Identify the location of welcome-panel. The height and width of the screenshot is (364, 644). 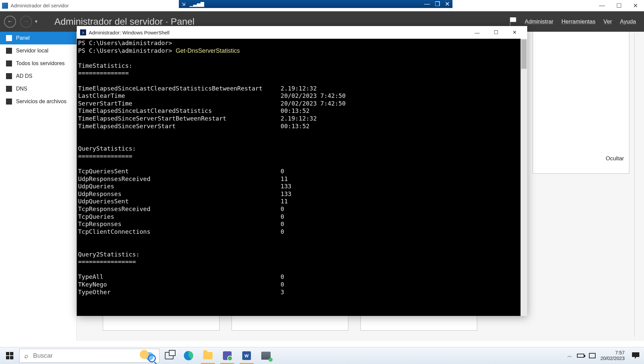
(581, 103).